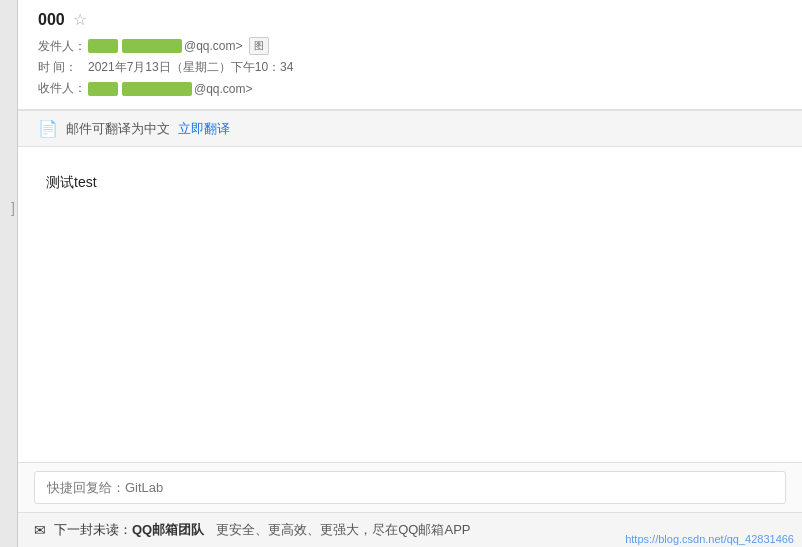 This screenshot has height=547, width=802. I want to click on subject-row: 000 ☆, so click(410, 20).